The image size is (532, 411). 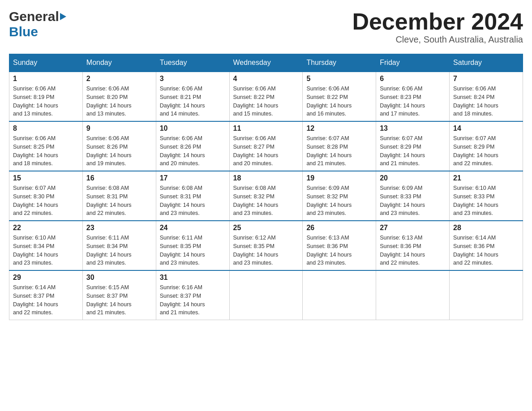 What do you see at coordinates (119, 278) in the screenshot?
I see `day-number: 30` at bounding box center [119, 278].